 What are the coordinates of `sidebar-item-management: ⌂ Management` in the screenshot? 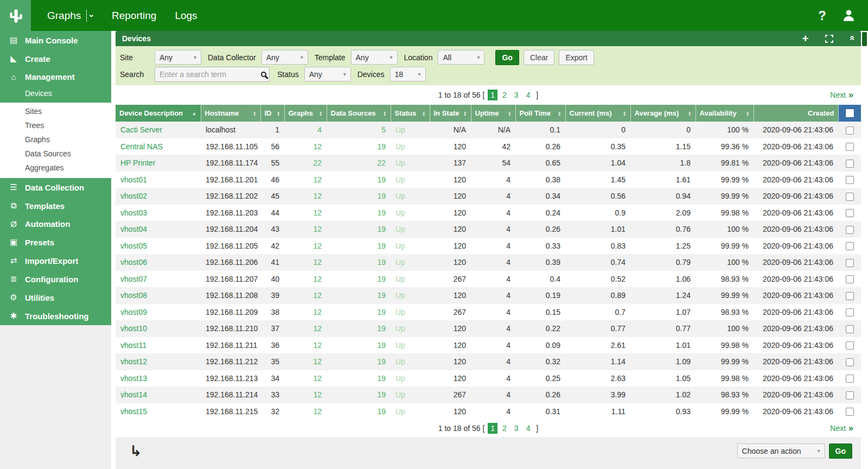 It's located at (55, 77).